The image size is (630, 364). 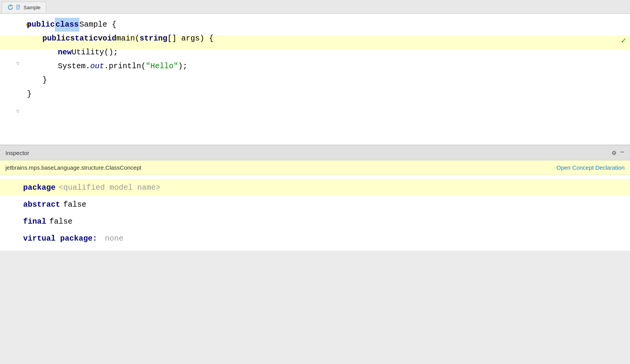 I want to click on code-line-3: new Utility();, so click(x=325, y=52).